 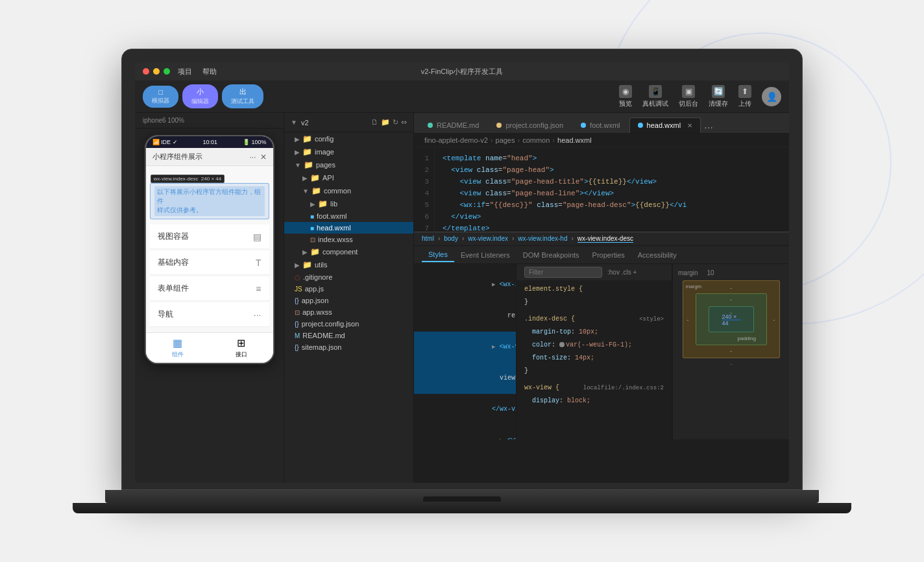 What do you see at coordinates (349, 239) in the screenshot?
I see `tree-item-index-wxss: ⊡ index.wxss` at bounding box center [349, 239].